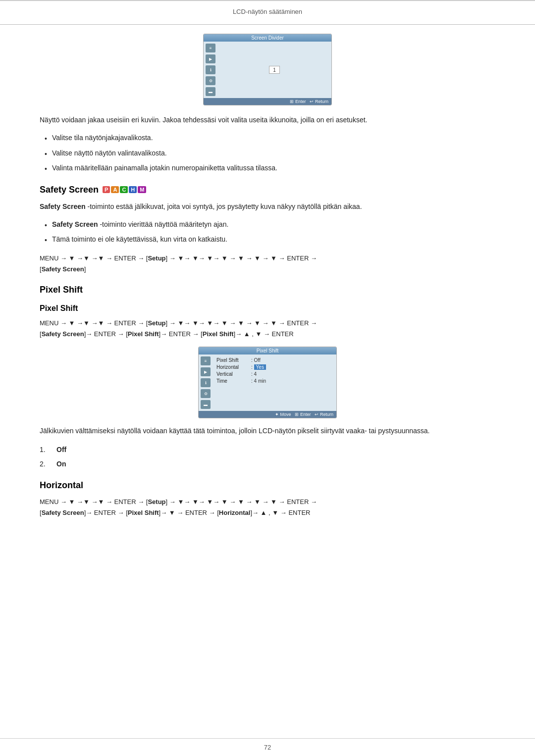  I want to click on pixel-value-4: : 4 min, so click(292, 381).